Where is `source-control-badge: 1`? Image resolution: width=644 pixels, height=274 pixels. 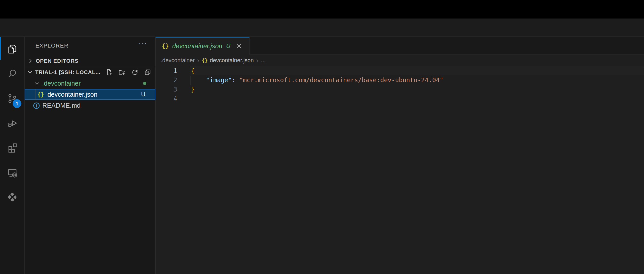
source-control-badge: 1 is located at coordinates (17, 104).